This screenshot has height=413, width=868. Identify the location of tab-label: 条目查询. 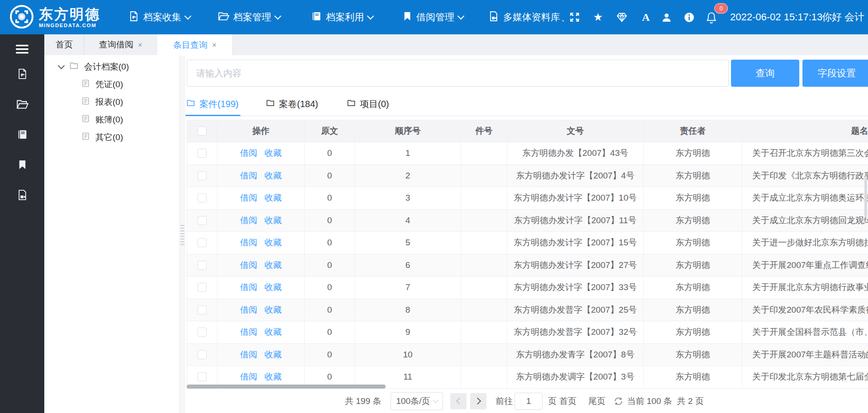
(190, 45).